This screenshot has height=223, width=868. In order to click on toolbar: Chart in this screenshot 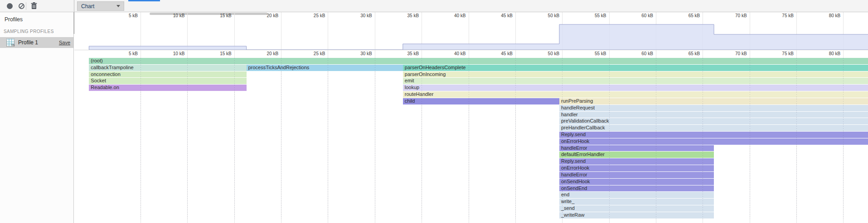, I will do `click(434, 6)`.